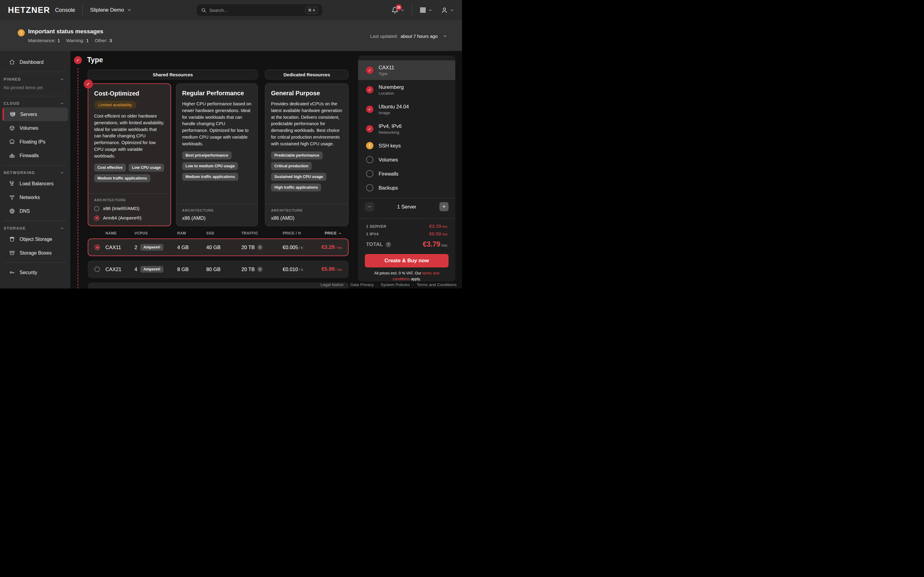 This screenshot has height=577, width=924. What do you see at coordinates (307, 155) in the screenshot?
I see `card-general-purpose: General Purpose Provides dedicated vCPUs…` at bounding box center [307, 155].